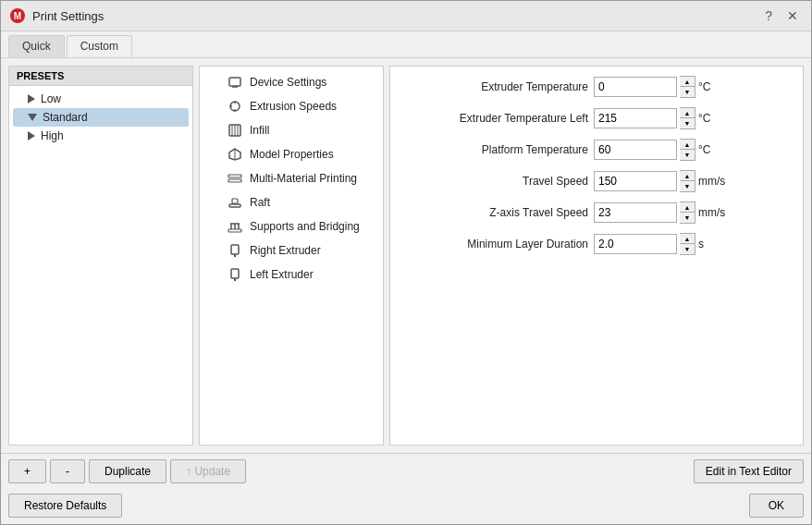 The image size is (812, 525). What do you see at coordinates (291, 250) in the screenshot?
I see `nav-item-right-extruder: Right Extruder` at bounding box center [291, 250].